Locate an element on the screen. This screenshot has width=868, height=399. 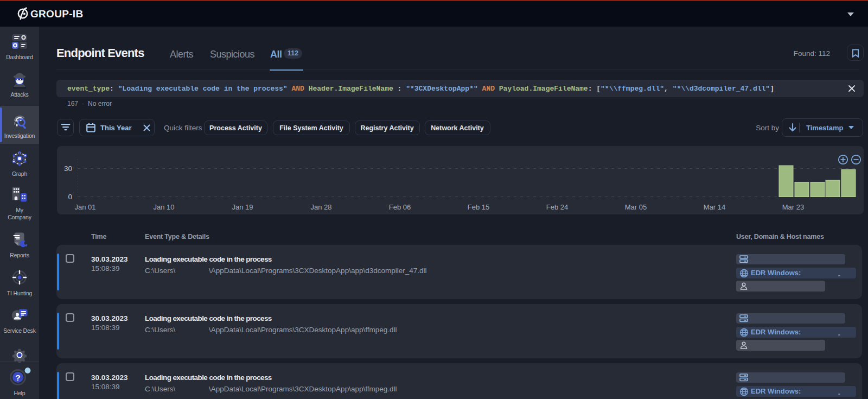
svg-text: Mar 23 is located at coordinates (793, 207).